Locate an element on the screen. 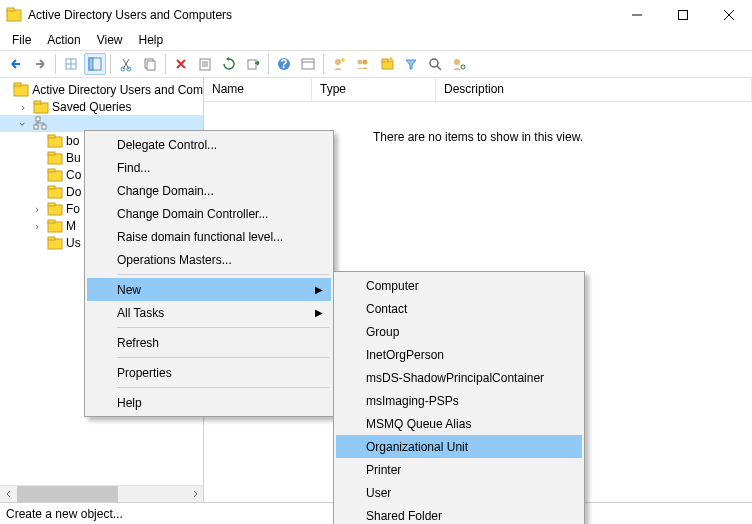 Image resolution: width=752 pixels, height=524 pixels. scroll-left-button is located at coordinates (8, 494).